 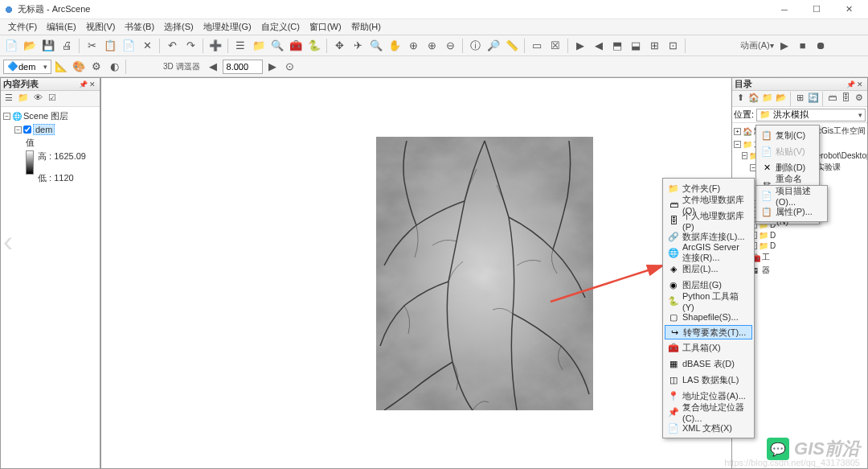 I want to click on catalog-icon: 📁, so click(x=259, y=46).